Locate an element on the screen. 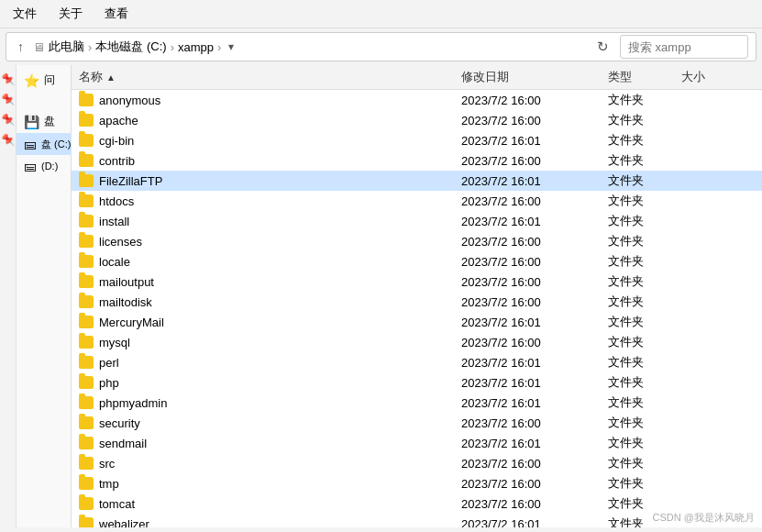  file-name-text: sendmail is located at coordinates (123, 444).